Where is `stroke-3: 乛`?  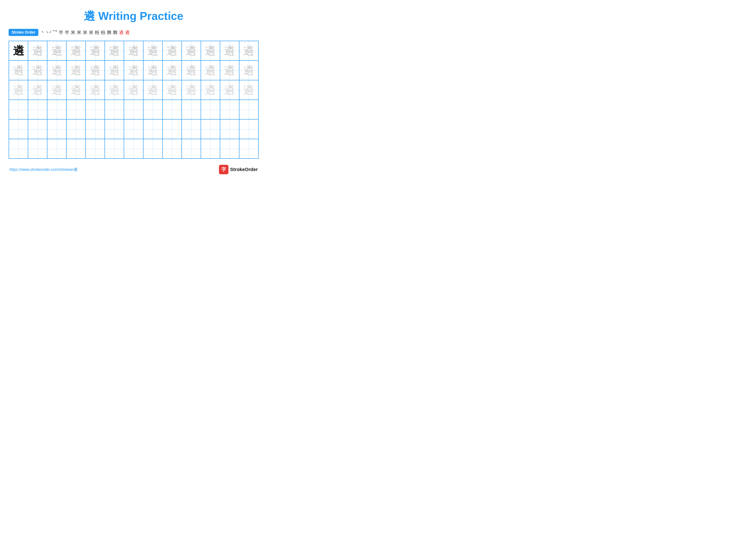 stroke-3: 乛 is located at coordinates (55, 33).